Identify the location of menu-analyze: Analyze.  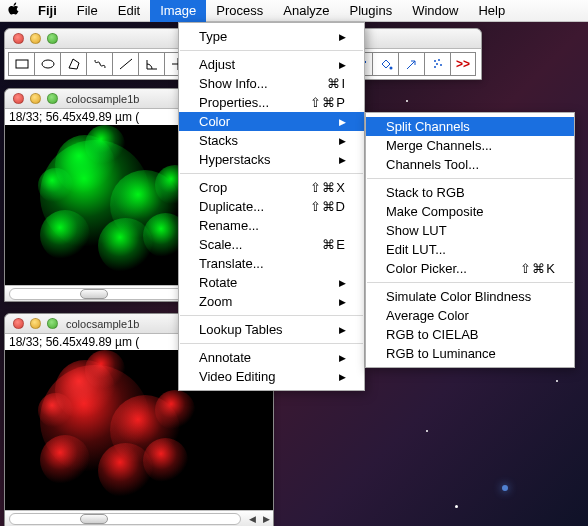
(306, 11).